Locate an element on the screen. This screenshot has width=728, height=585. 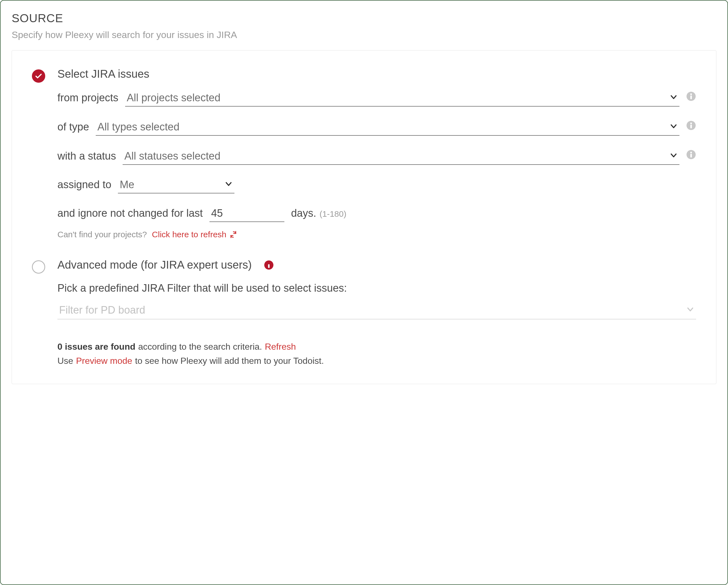
type-label: of type is located at coordinates (73, 127).